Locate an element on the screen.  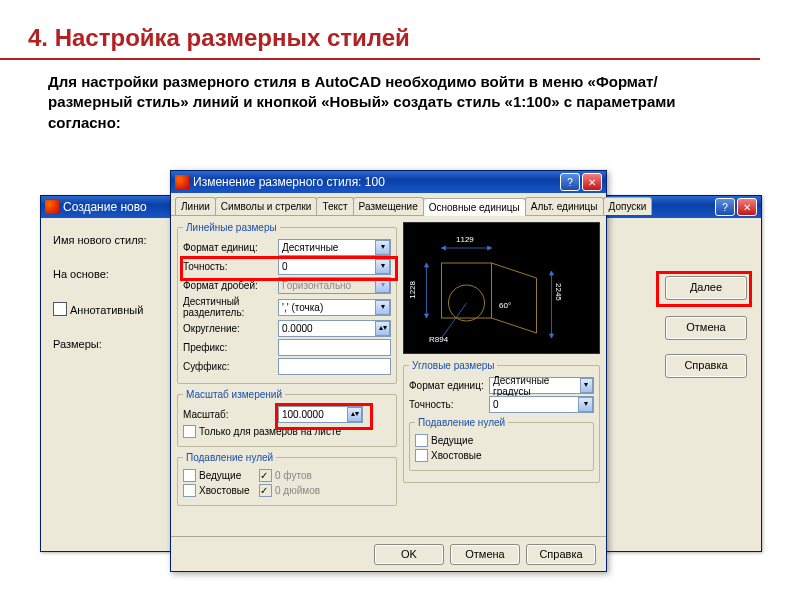
trailing-checkbox is located at coordinates (190, 490).